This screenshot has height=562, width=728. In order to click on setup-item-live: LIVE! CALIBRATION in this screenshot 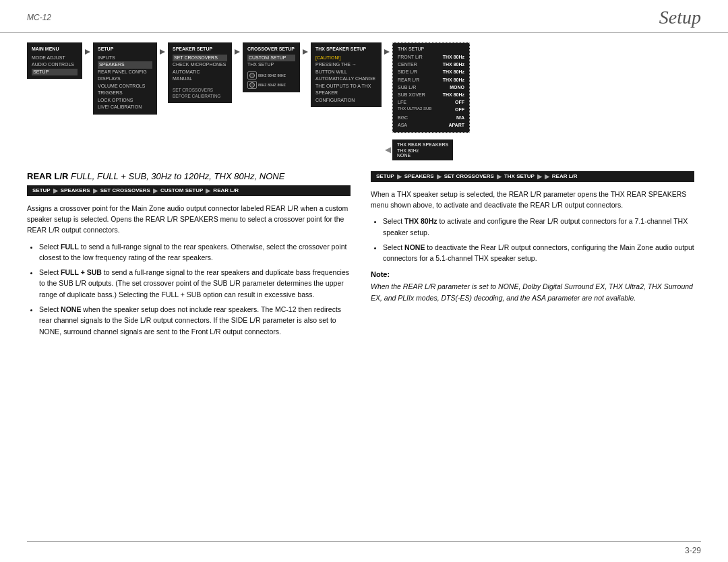, I will do `click(125, 108)`.